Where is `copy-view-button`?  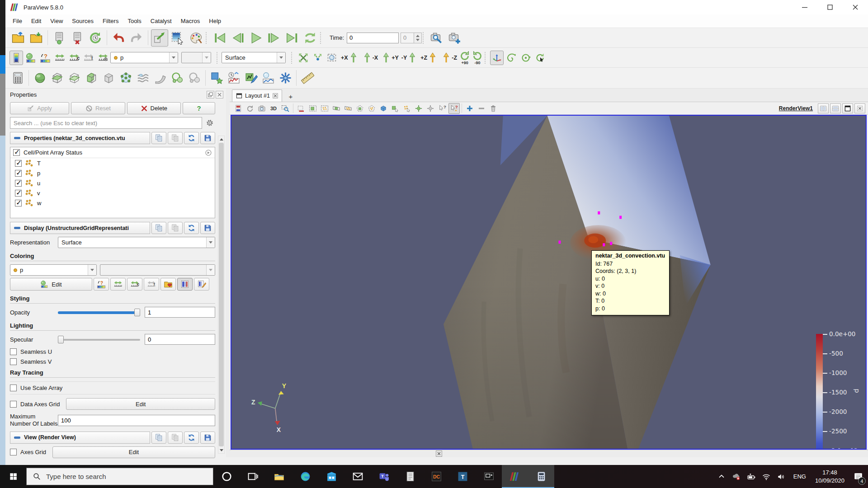
copy-view-button is located at coordinates (159, 437).